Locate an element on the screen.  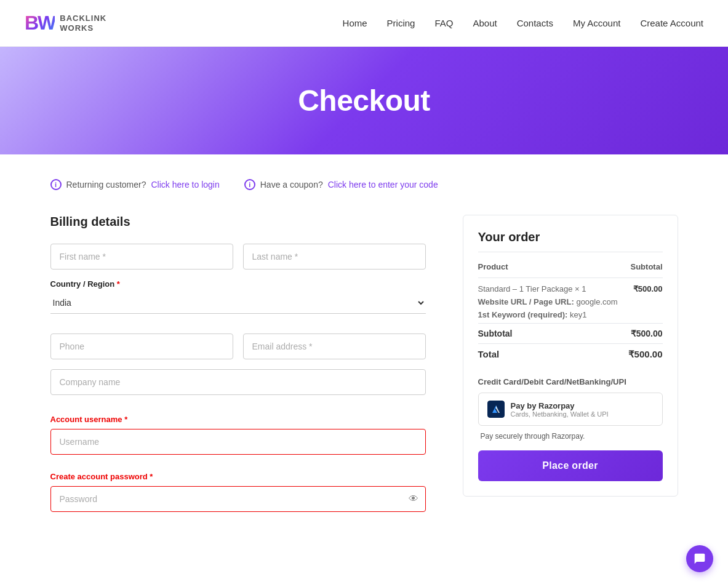
navbar: BW BACKLINK WORKS Home Pricing FAQ About… is located at coordinates (364, 23).